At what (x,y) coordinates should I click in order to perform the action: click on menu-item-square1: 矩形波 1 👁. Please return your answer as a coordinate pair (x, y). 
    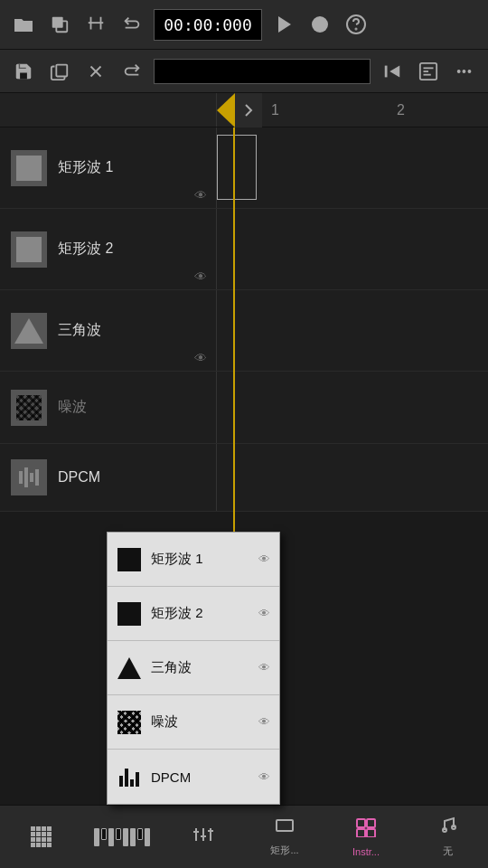
    Looking at the image, I should click on (193, 560).